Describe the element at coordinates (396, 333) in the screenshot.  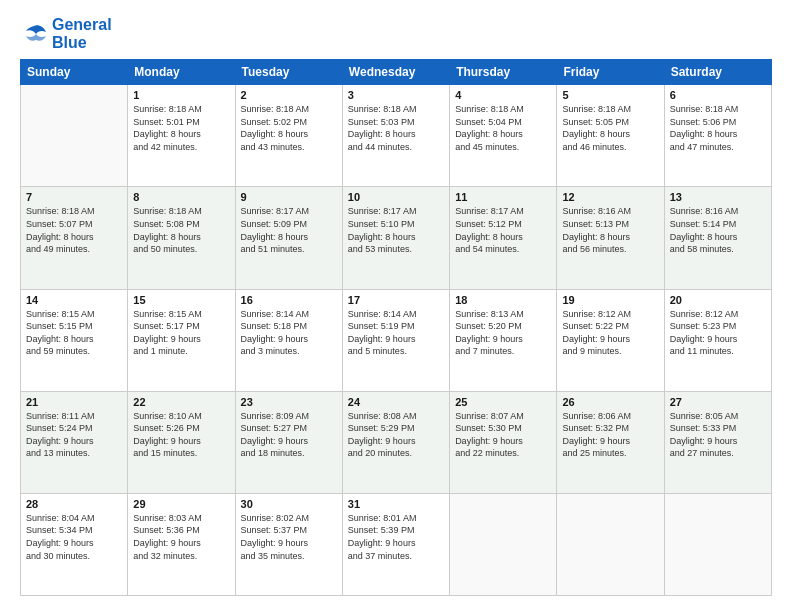
I see `day-info: Sunrise: 8:14 AM Sunset: 5:19 PM Dayligh…` at that location.